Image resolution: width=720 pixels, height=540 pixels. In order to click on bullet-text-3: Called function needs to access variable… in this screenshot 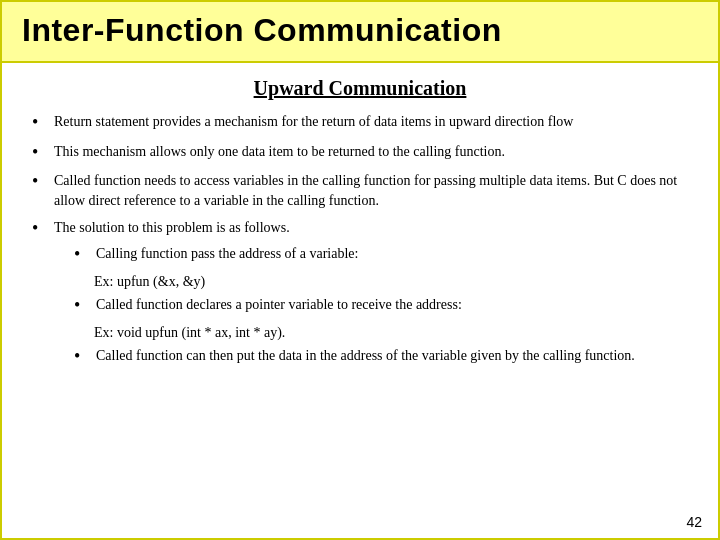, I will do `click(371, 190)`.